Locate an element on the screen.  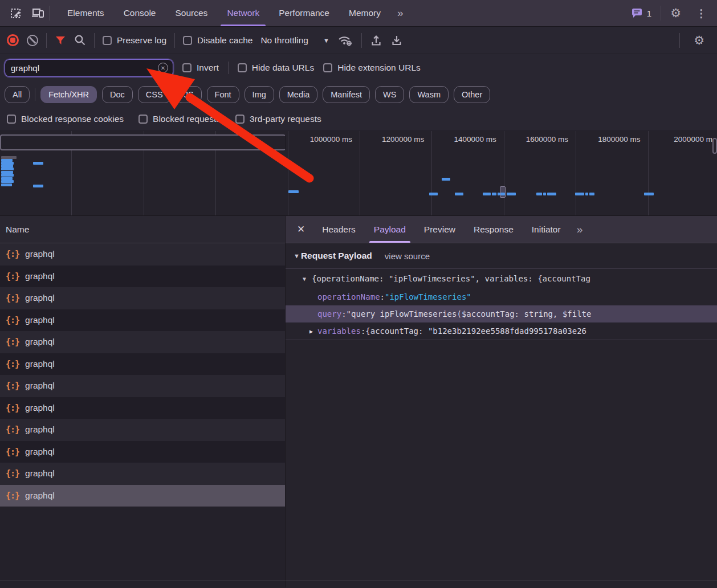
timeline-tick: 1000000 ms is located at coordinates (324, 173).